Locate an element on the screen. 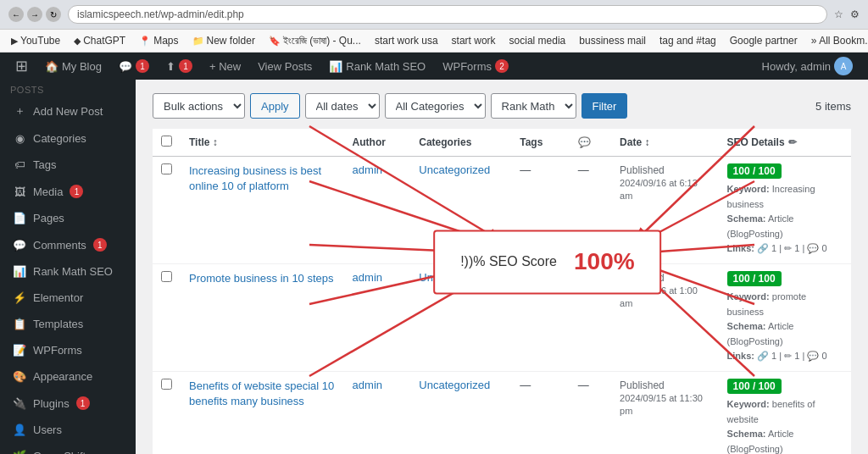 The width and height of the screenshot is (868, 454). sidebar-item-elementor: ⚡ Elementor is located at coordinates (68, 298).